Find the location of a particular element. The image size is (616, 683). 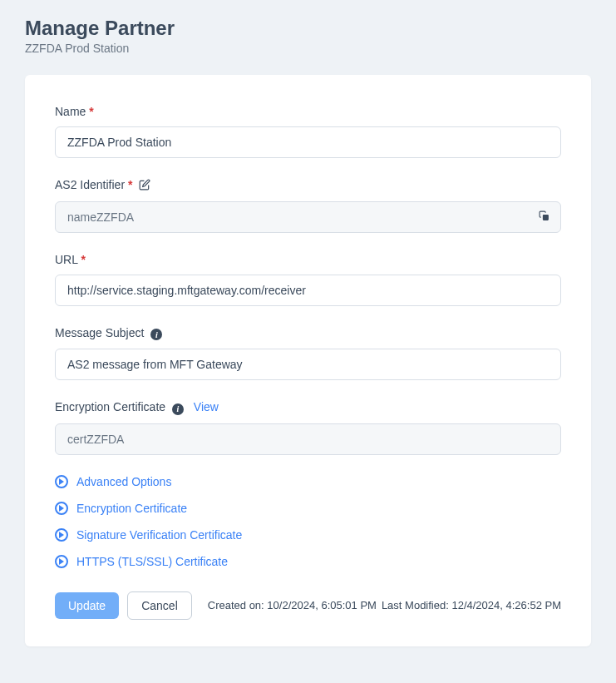

name-label: Name * is located at coordinates (308, 111).